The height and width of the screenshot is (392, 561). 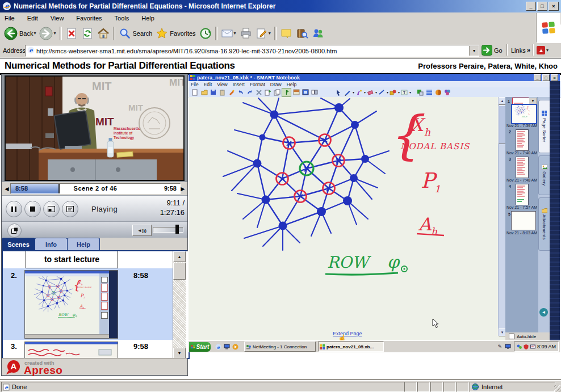 What do you see at coordinates (542, 6) in the screenshot?
I see `maximize-button: □` at bounding box center [542, 6].